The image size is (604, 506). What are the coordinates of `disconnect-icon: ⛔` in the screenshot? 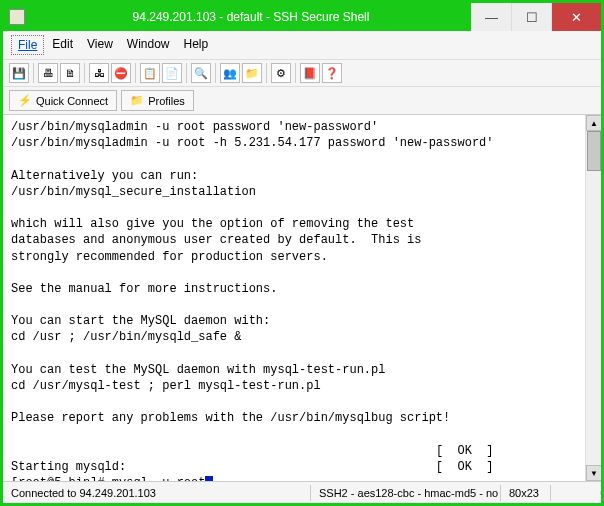 It's located at (121, 73).